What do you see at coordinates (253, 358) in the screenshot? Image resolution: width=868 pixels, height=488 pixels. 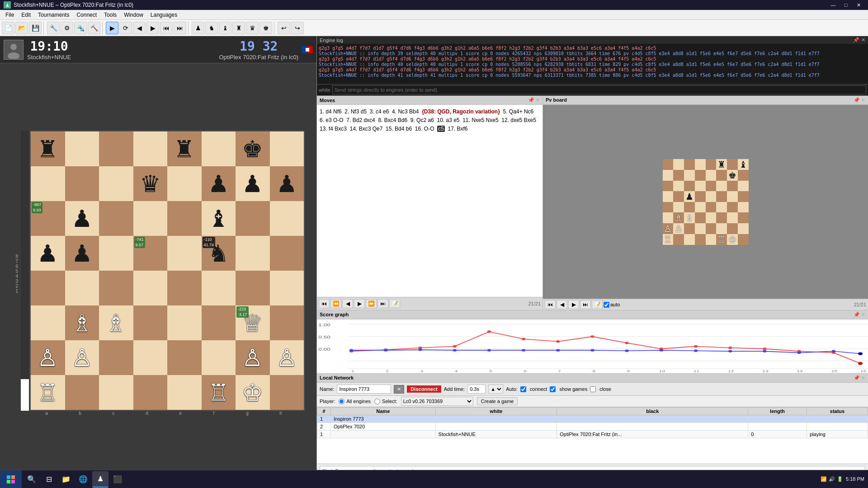 I see `square-g2: ♙` at bounding box center [253, 358].